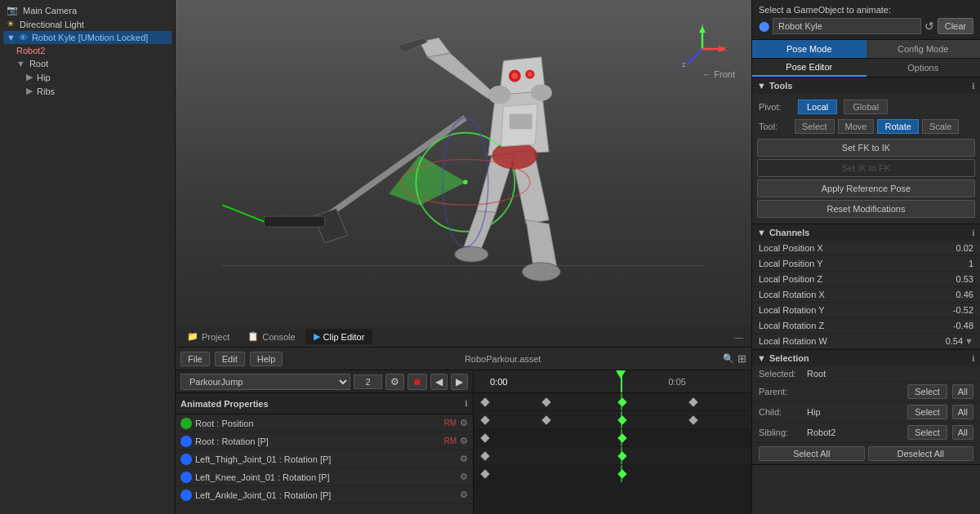 Image resolution: width=980 pixels, height=514 pixels. What do you see at coordinates (724, 49) in the screenshot?
I see `svg-text: X` at bounding box center [724, 49].